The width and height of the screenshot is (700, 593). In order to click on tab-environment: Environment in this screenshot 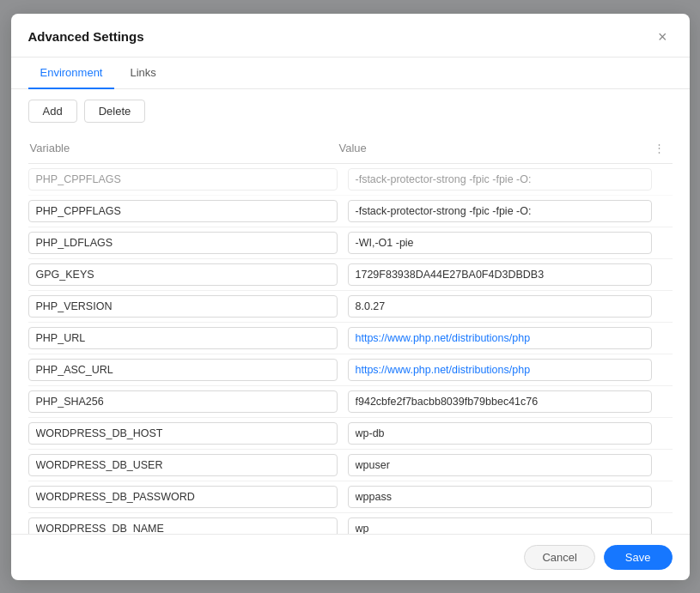, I will do `click(72, 74)`.